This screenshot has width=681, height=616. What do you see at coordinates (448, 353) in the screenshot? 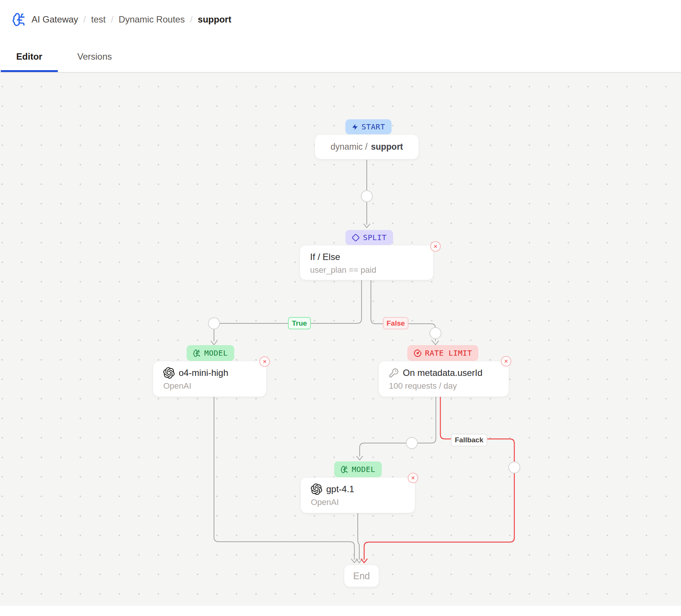
I see `rate-limit-badge-label: RATE LIMIT` at bounding box center [448, 353].